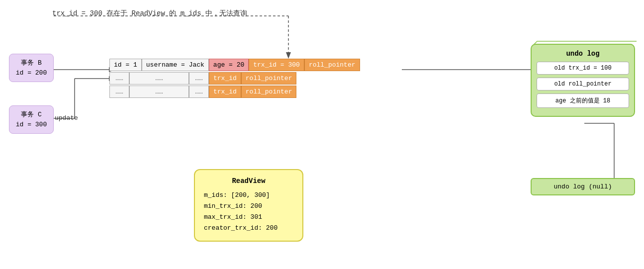 This screenshot has width=644, height=269. I want to click on undo-log-box: undo log old trx_id = 100 old roll_point…, so click(583, 81).